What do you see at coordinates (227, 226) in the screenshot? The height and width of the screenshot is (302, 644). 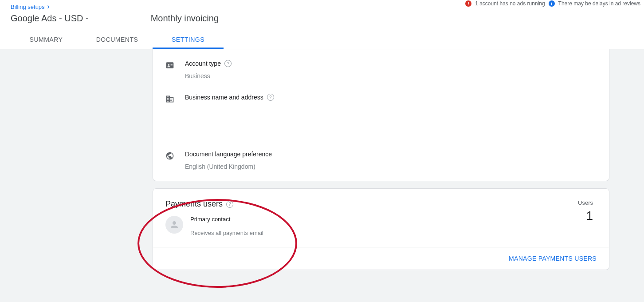 I see `contact-info: Primary contact Receives all payments em…` at bounding box center [227, 226].